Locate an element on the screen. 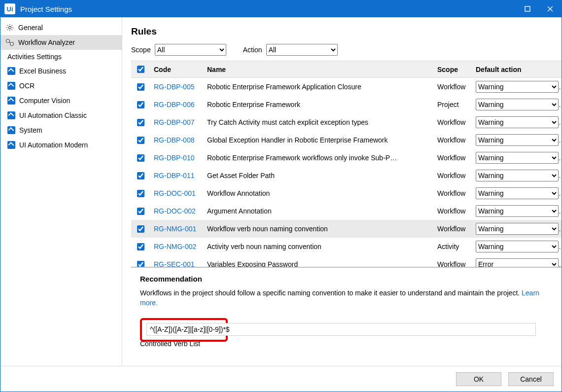  rule-code-link: RG-DBP-011 is located at coordinates (174, 176).